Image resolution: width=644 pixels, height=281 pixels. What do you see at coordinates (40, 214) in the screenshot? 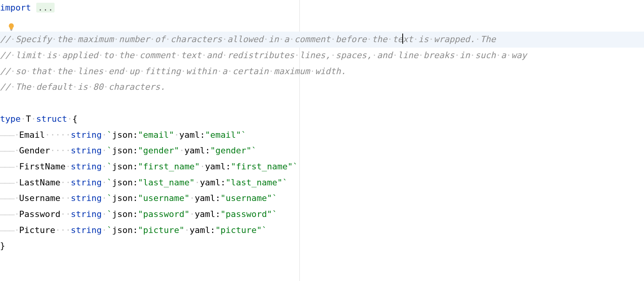
I see `field-name: Password` at bounding box center [40, 214].